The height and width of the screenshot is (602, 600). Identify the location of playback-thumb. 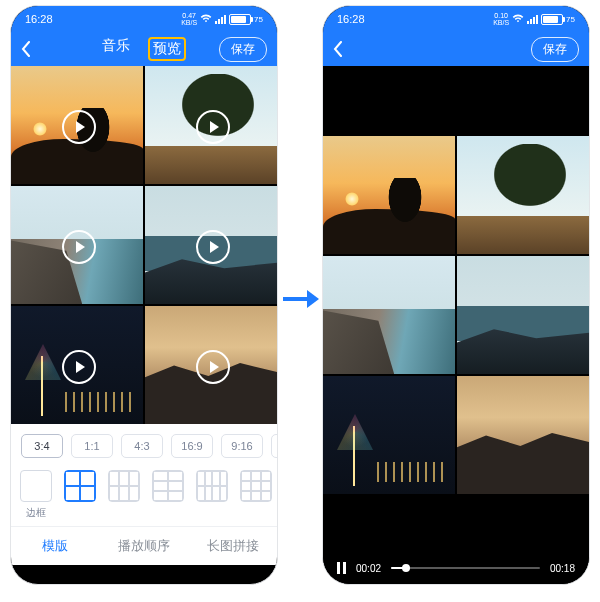
(406, 568).